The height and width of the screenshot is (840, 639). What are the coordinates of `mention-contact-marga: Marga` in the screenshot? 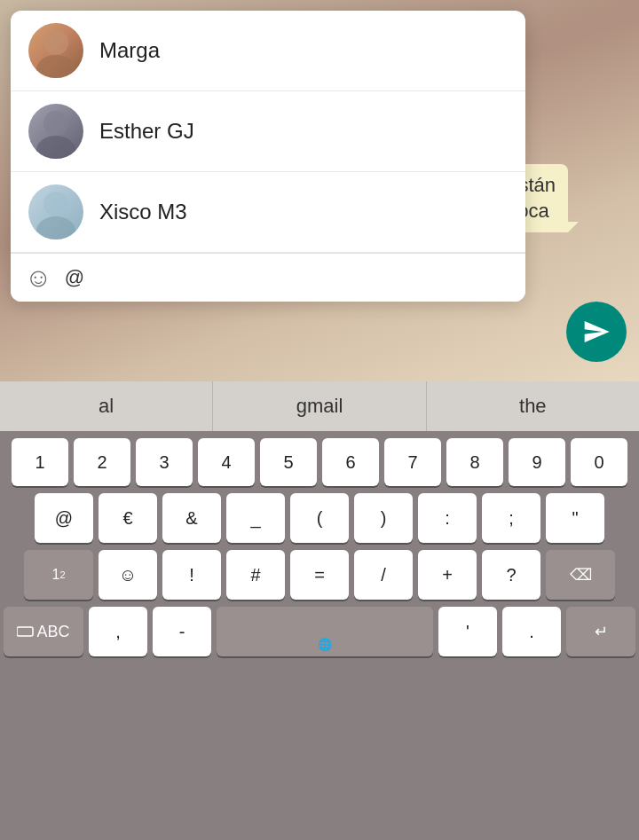 It's located at (268, 51).